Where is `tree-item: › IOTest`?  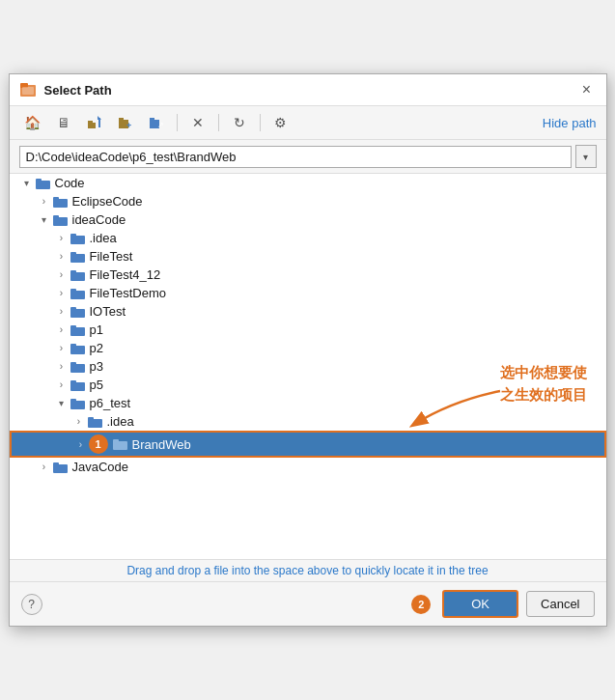
tree-item: › IOTest is located at coordinates (308, 311).